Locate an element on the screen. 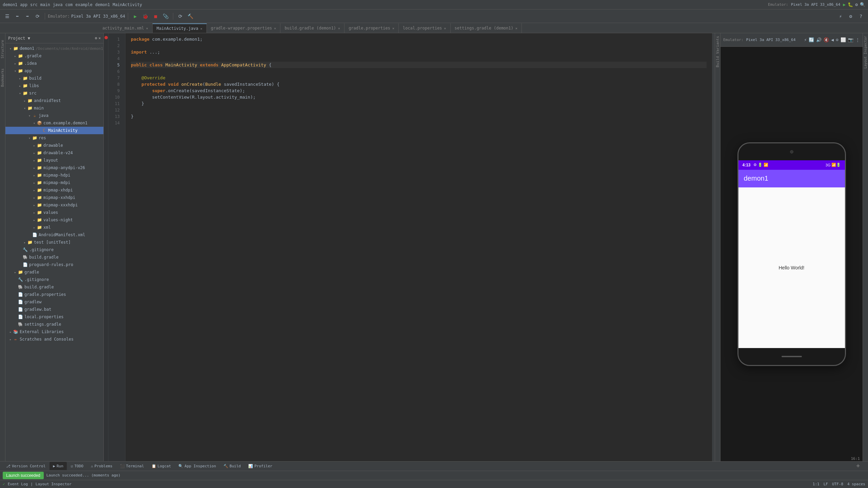 The width and height of the screenshot is (868, 488). bookmarks-label: Bookmarks is located at coordinates (3, 78).